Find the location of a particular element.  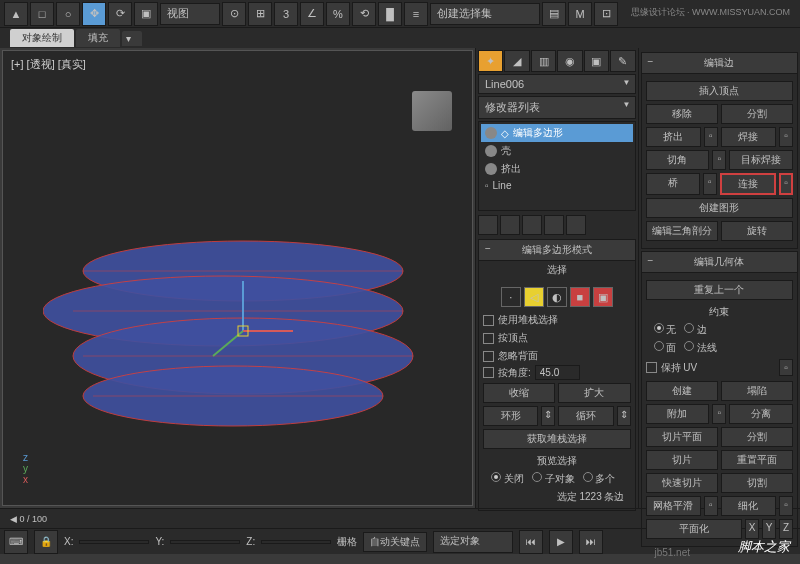

pivot-tool: ⊙ is located at coordinates (234, 14).